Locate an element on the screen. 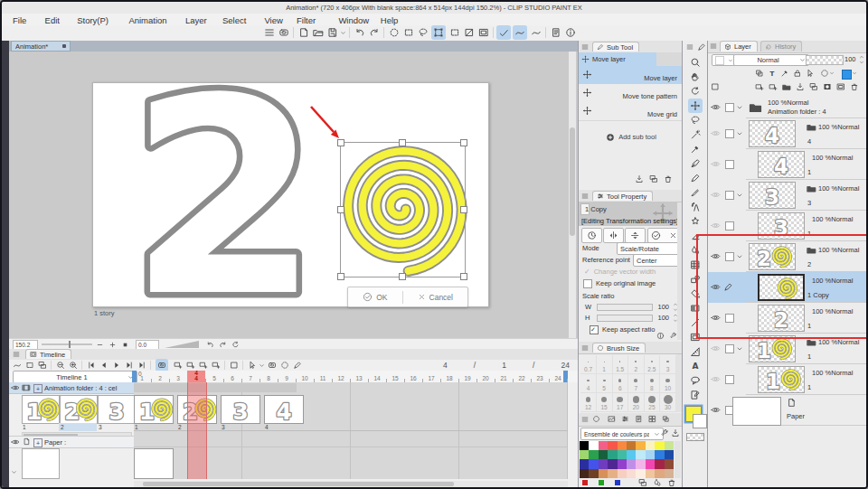 The height and width of the screenshot is (489, 868). brush-size-cell: 4 is located at coordinates (589, 383).